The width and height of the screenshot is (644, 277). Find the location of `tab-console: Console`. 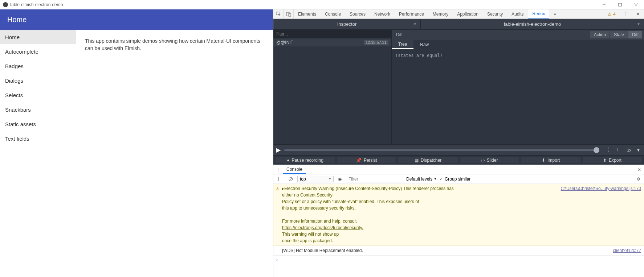

tab-console: Console is located at coordinates (333, 14).